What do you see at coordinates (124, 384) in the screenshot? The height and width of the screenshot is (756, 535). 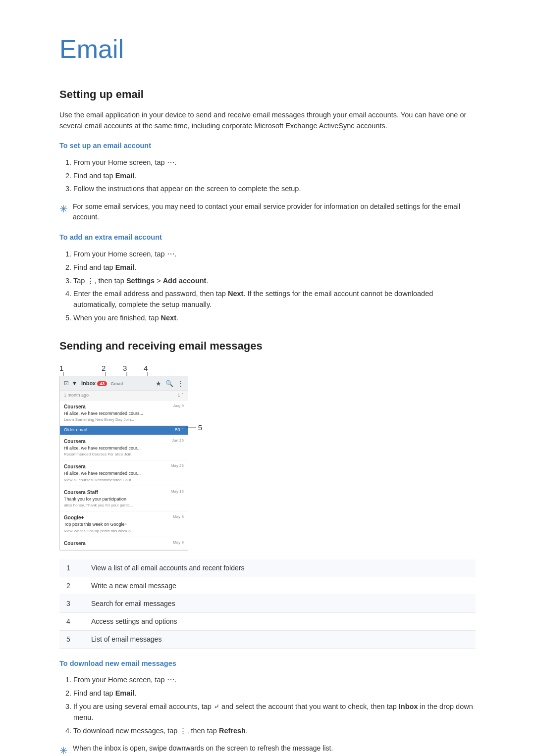 I see `mock-topbar: ☑ ▼ Inbox 43 Gmail ★ 🔍 ⋮` at bounding box center [124, 384].